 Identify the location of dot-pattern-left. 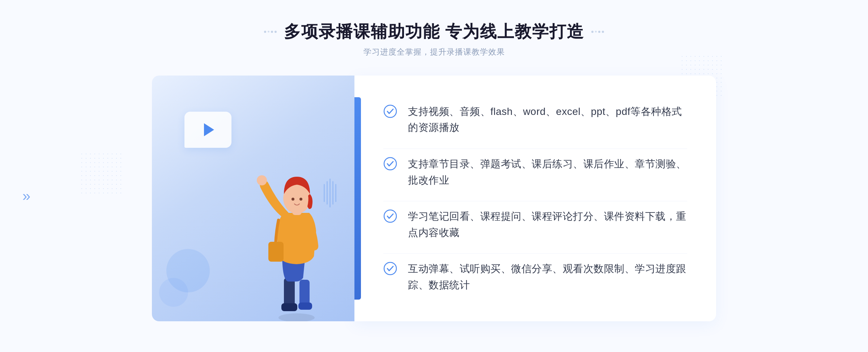
(101, 173).